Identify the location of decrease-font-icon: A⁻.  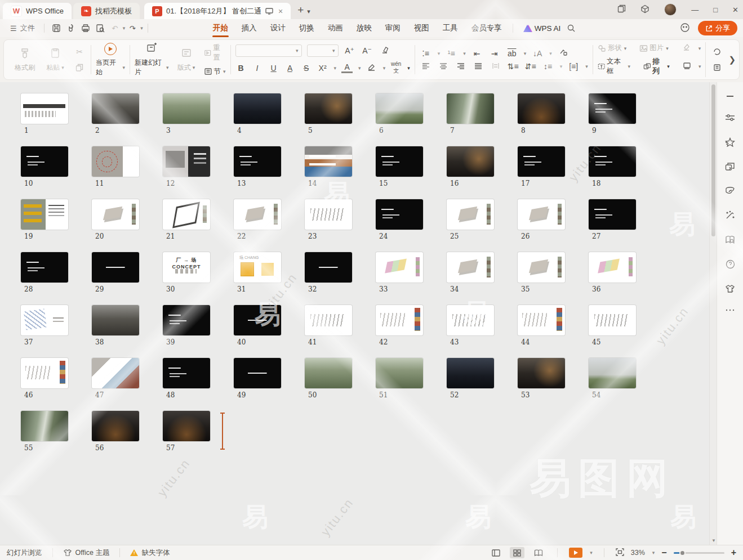
(367, 51).